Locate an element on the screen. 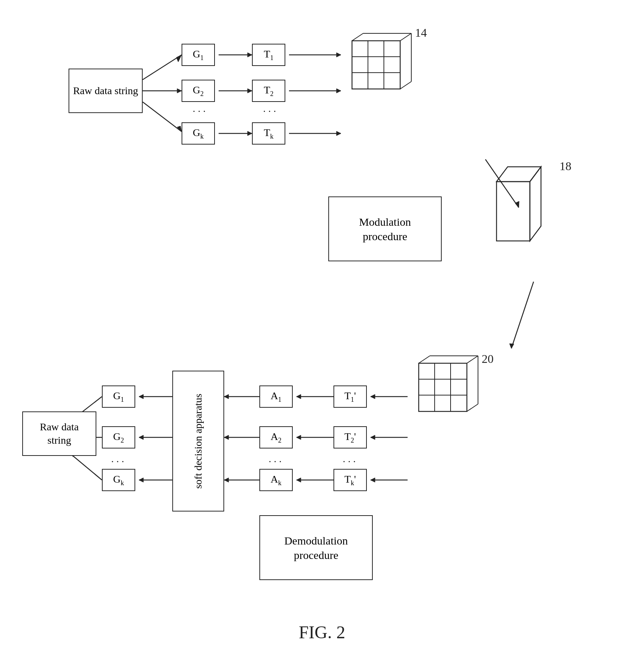  dots-g-bottom: · · · is located at coordinates (118, 462).